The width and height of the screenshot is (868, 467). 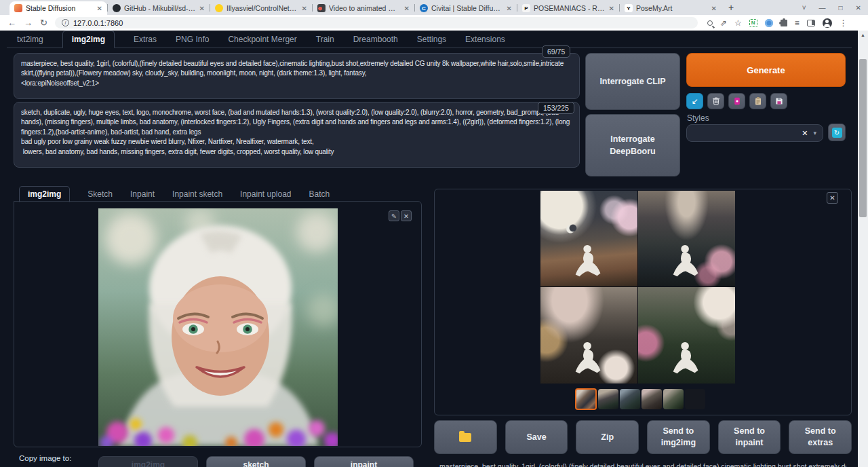 I want to click on subtab-img2img: img2img, so click(x=45, y=194).